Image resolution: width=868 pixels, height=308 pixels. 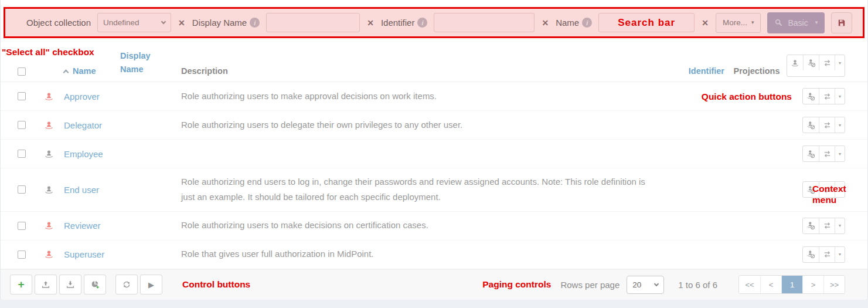 I want to click on role-name-link: Reviewer, so click(x=92, y=225).